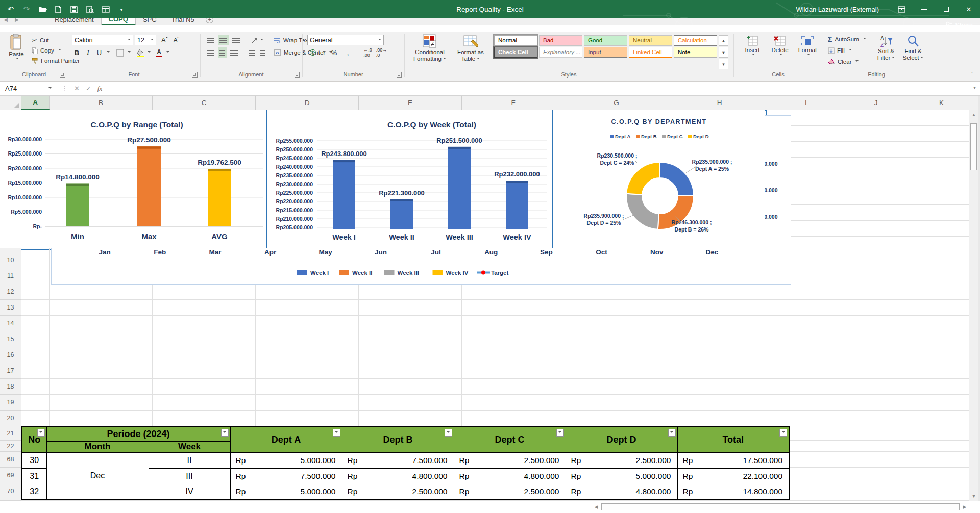  What do you see at coordinates (382, 53) in the screenshot?
I see `decrease-decimal-icon: .00→.0` at bounding box center [382, 53].